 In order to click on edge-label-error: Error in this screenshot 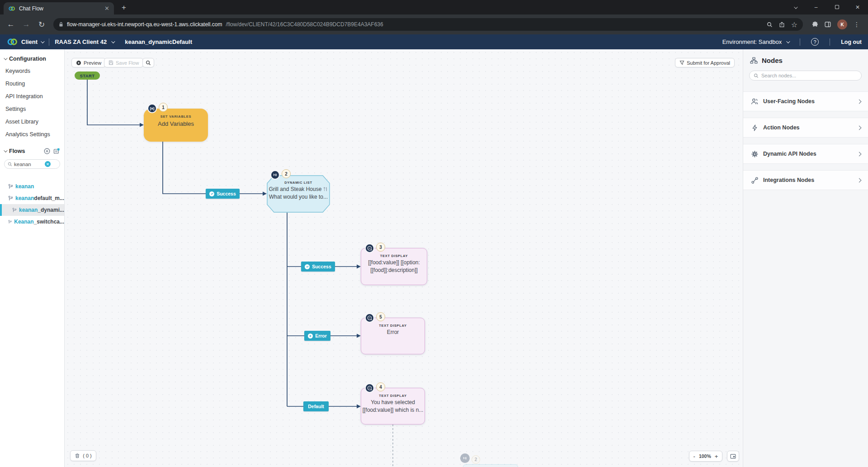, I will do `click(317, 336)`.